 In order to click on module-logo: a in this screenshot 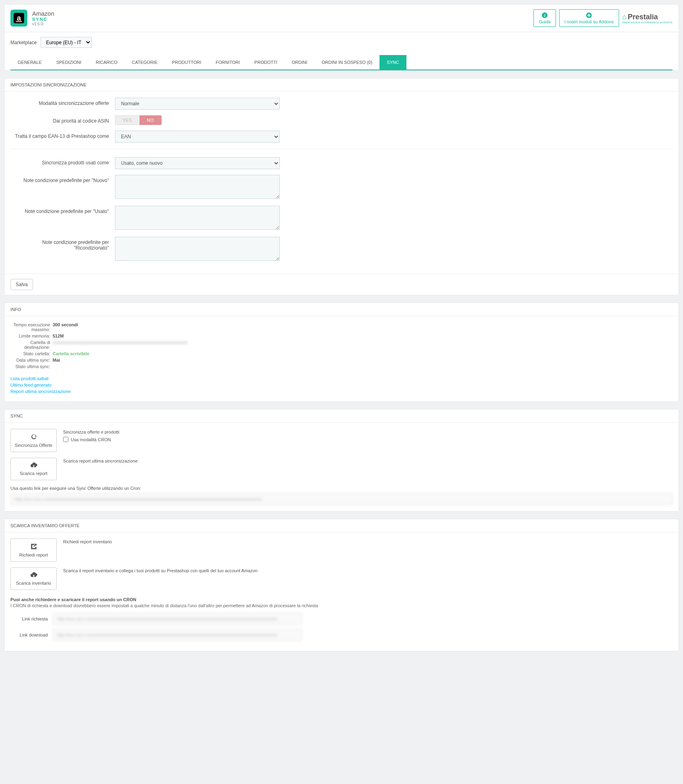, I will do `click(19, 18)`.